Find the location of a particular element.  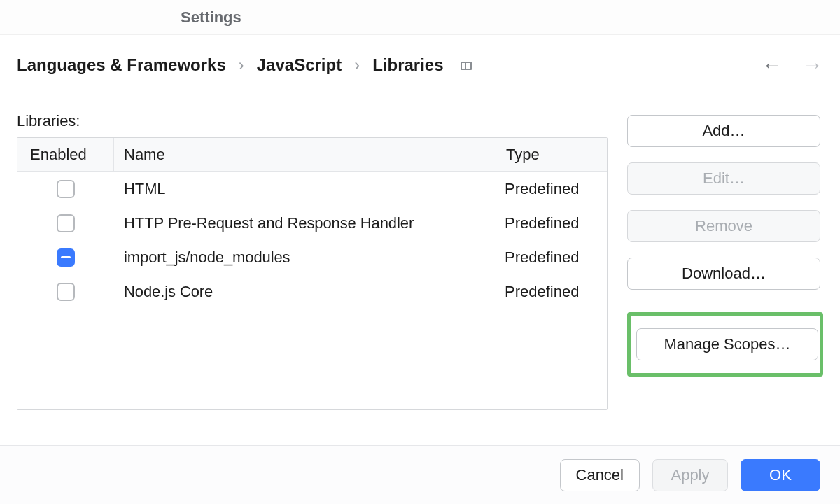

nav-forward-icon: → is located at coordinates (813, 65).